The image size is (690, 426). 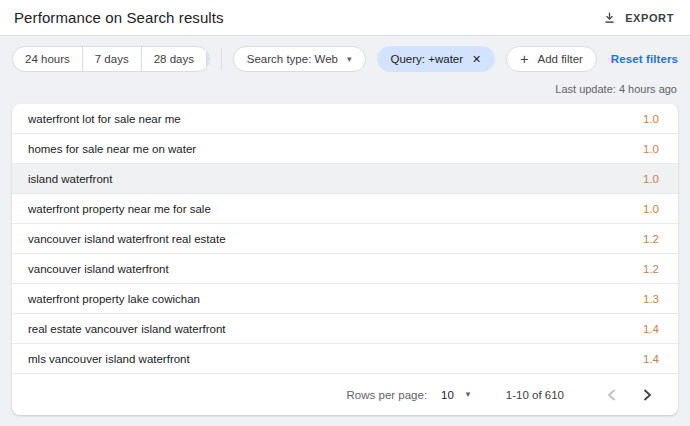 I want to click on search-type-label: Search type: Web, so click(x=292, y=59).